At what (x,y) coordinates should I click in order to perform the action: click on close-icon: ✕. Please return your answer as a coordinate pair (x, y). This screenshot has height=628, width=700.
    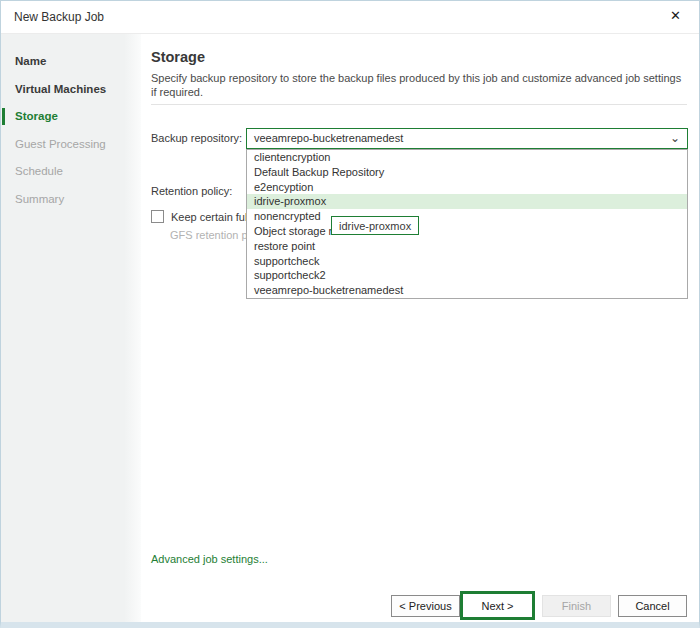
    Looking at the image, I should click on (676, 16).